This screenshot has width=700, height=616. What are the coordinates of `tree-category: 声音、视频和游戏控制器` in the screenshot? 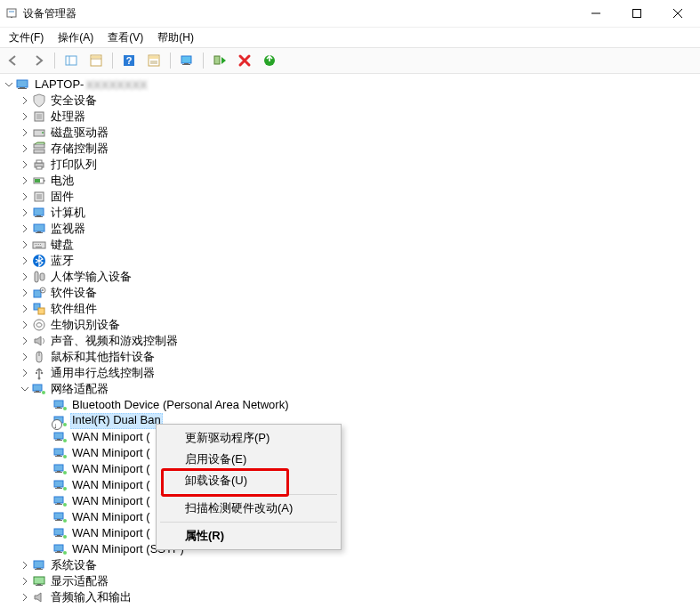 It's located at (350, 341).